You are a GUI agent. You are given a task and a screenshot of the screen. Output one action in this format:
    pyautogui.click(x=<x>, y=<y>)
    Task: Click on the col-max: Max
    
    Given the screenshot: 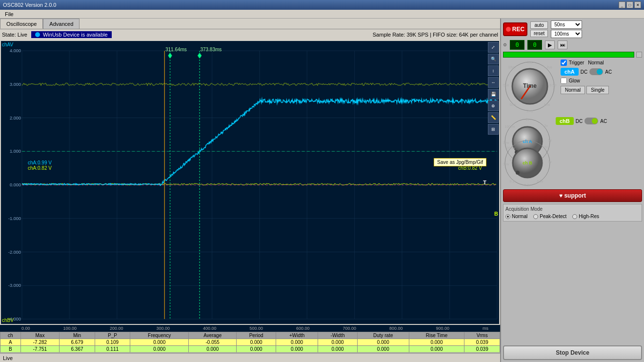 What is the action you would take?
    pyautogui.click(x=40, y=336)
    